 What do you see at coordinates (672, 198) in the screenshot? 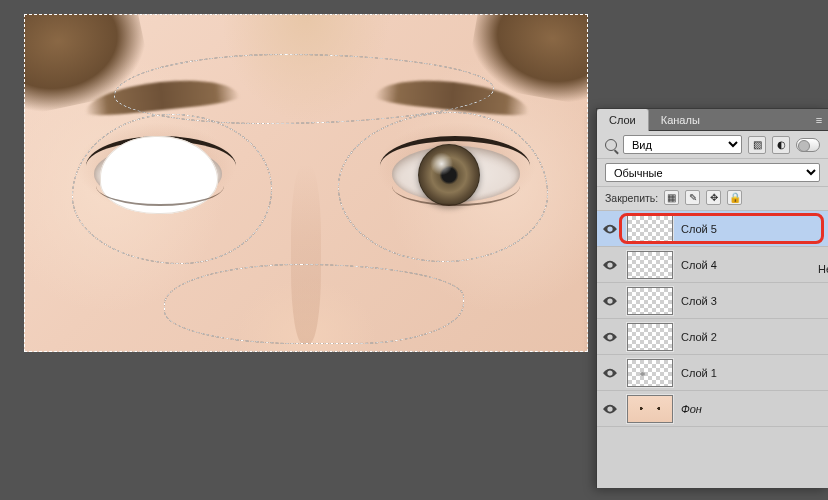
I see `lock-transparency-icon: ▦` at bounding box center [672, 198].